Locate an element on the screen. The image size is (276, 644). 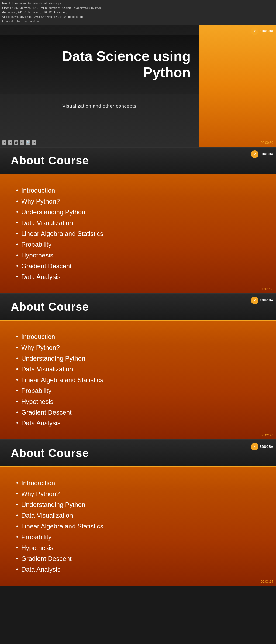
rewind-button: ◀ is located at coordinates (10, 143).